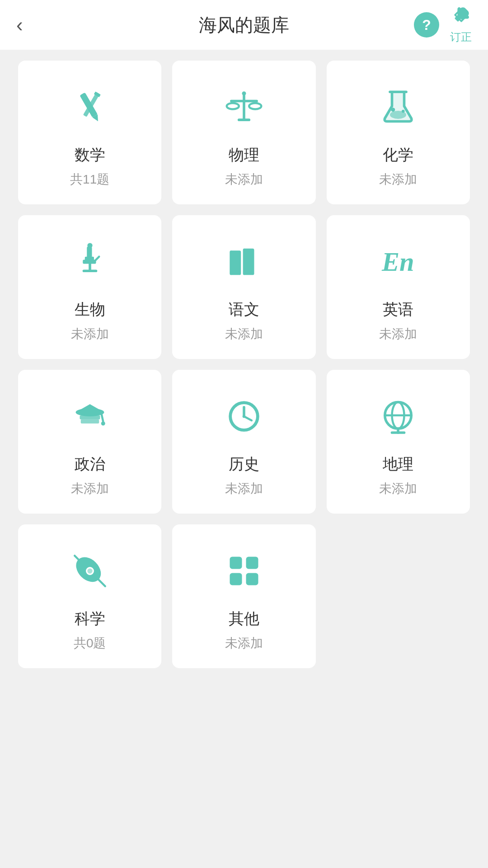  What do you see at coordinates (244, 571) in the screenshot?
I see `other-icon` at bounding box center [244, 571].